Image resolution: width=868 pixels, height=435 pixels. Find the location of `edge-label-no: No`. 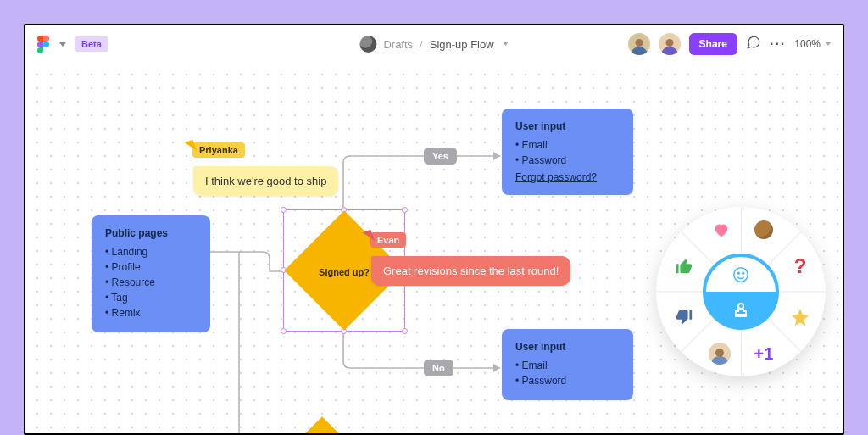

edge-label-no: No is located at coordinates (439, 368).